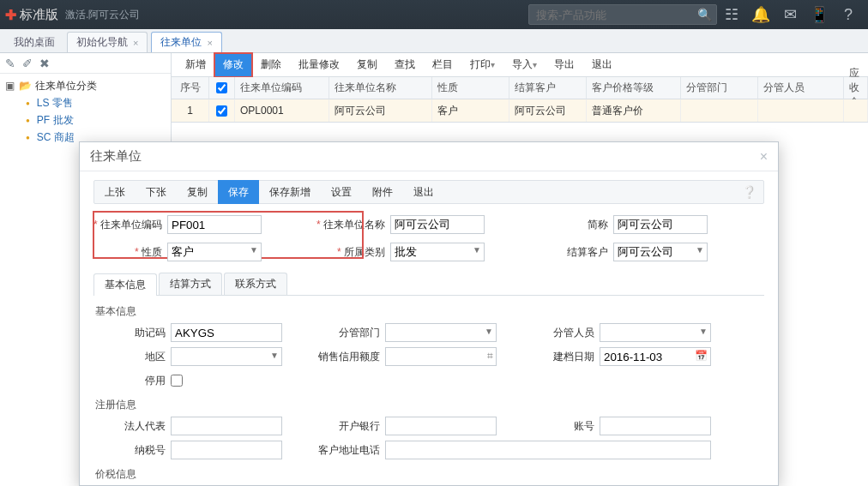 This screenshot has width=868, height=486. What do you see at coordinates (226, 426) in the screenshot?
I see `legal-input` at bounding box center [226, 426].